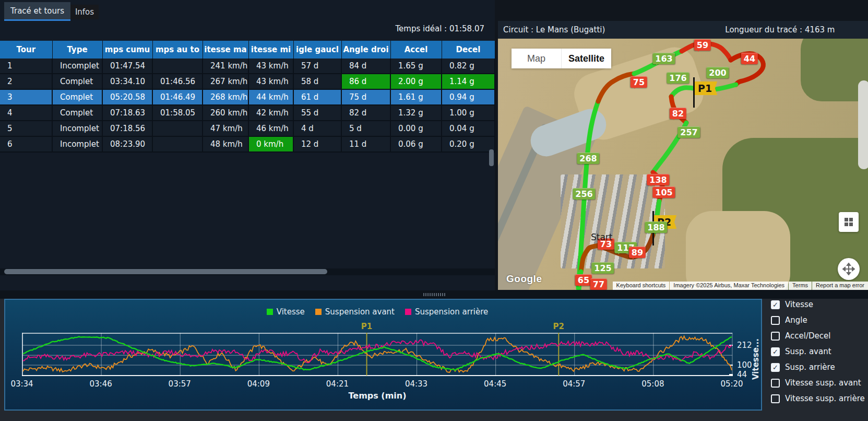 The image size is (868, 421). Describe the element at coordinates (317, 50) in the screenshot. I see `column-header: igle gaucl` at that location.